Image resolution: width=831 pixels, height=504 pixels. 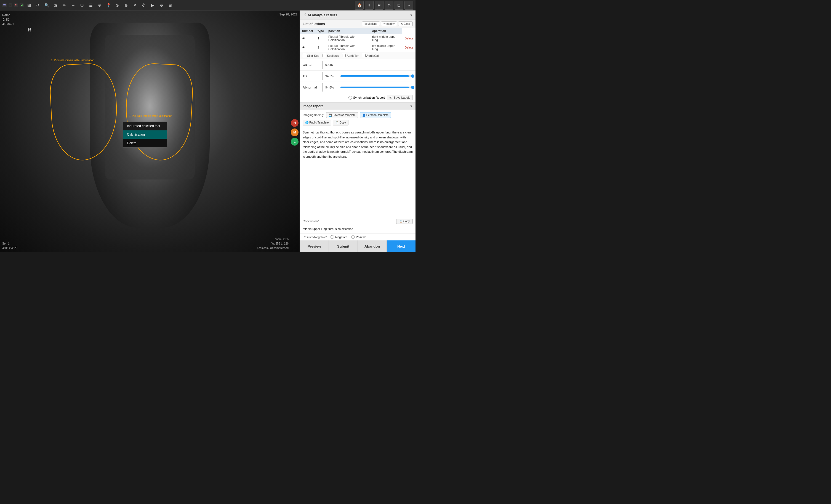 What do you see at coordinates (117, 5) in the screenshot?
I see `tool-icon-11: ⊗` at bounding box center [117, 5].